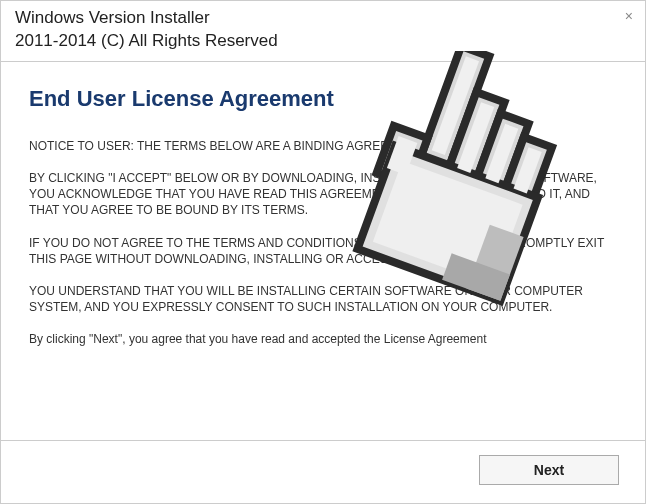 This screenshot has height=504, width=646. Describe the element at coordinates (323, 32) in the screenshot. I see `titlebar: Windows Version Installer 2011-2014 (C) …` at that location.